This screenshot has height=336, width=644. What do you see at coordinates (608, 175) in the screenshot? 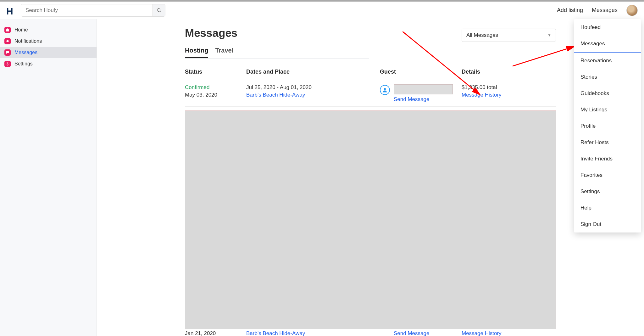
I see `dropdown-item-favorites: Favorites` at bounding box center [608, 175].